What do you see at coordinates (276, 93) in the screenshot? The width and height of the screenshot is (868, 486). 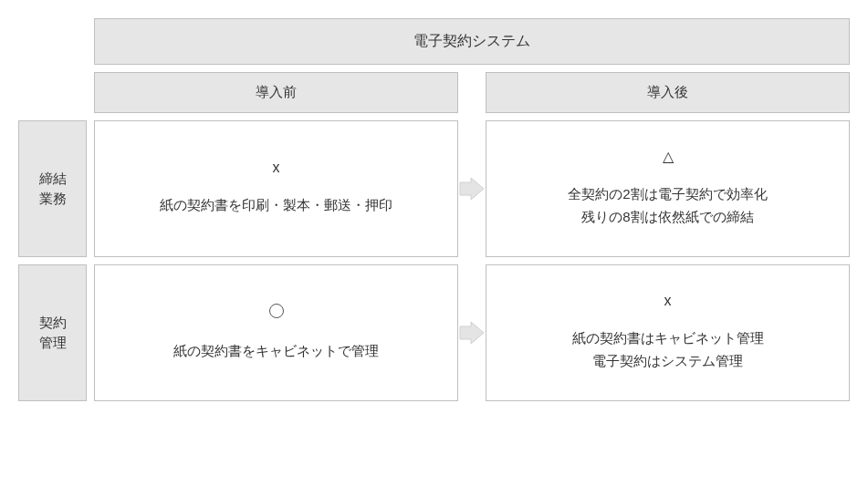 I see `column-header-before: 導入前` at bounding box center [276, 93].